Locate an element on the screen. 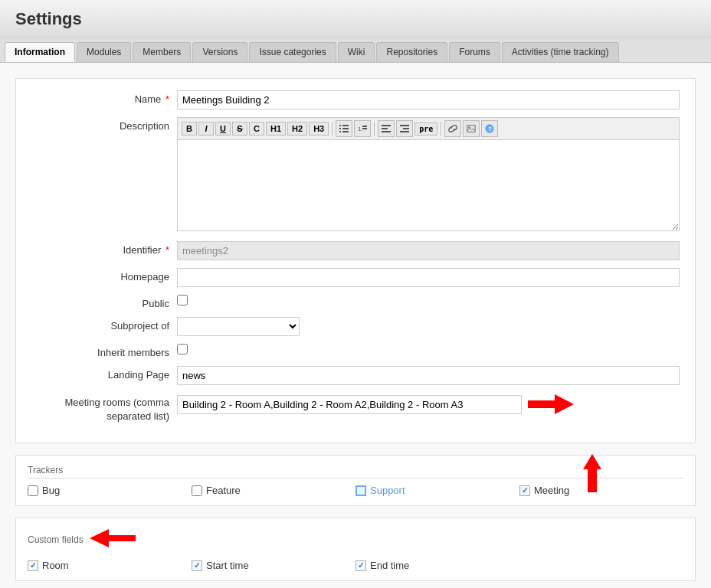 This screenshot has width=711, height=588. identifier-control is located at coordinates (428, 251).